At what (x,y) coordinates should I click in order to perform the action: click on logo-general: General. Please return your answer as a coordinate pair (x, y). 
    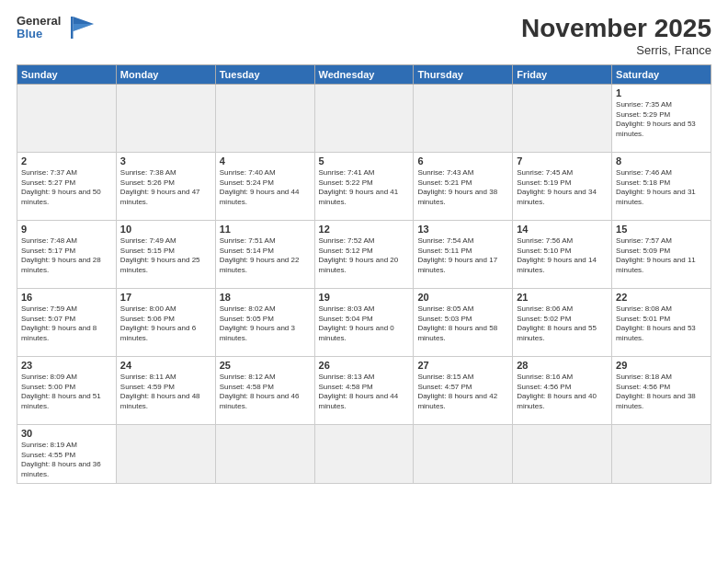
    Looking at the image, I should click on (39, 21).